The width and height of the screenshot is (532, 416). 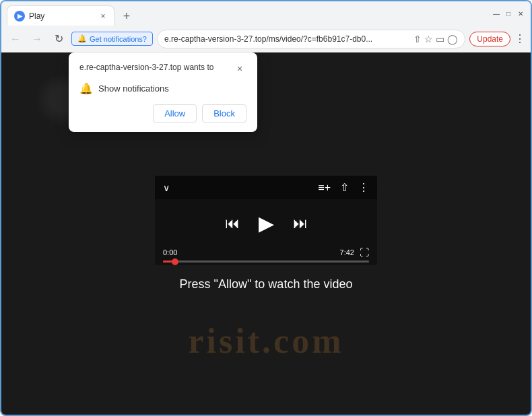 What do you see at coordinates (163, 113) in the screenshot?
I see `popup-actions: Allow Block` at bounding box center [163, 113].